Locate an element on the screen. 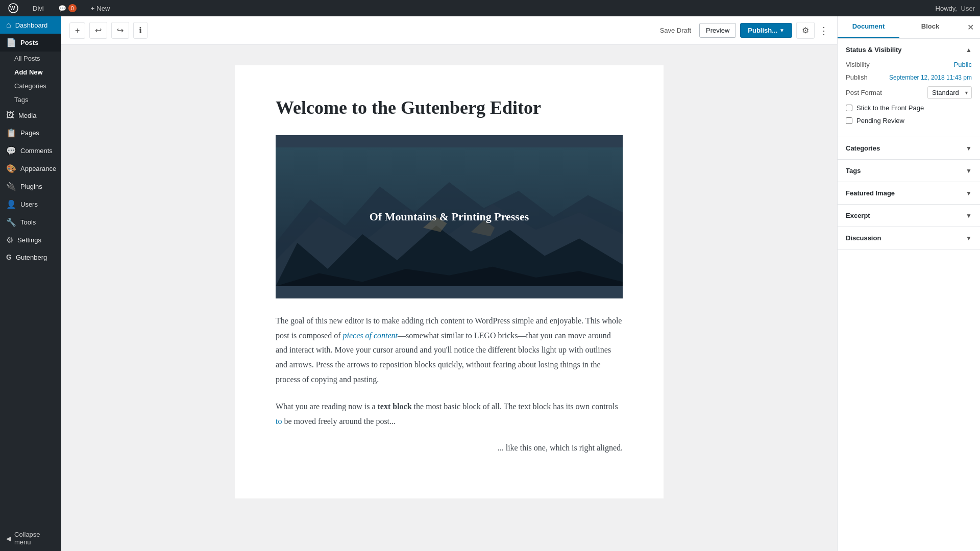  adminbar-new: + New is located at coordinates (101, 8).